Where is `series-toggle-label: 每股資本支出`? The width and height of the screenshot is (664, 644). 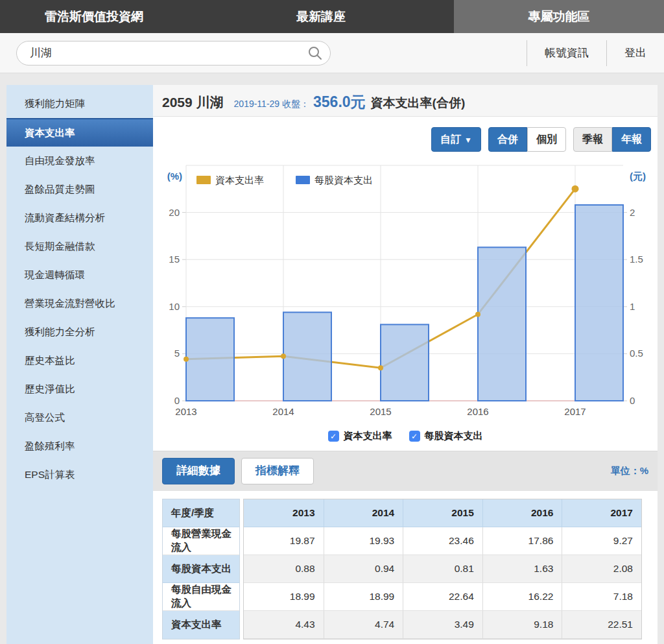 series-toggle-label: 每股資本支出 is located at coordinates (454, 436).